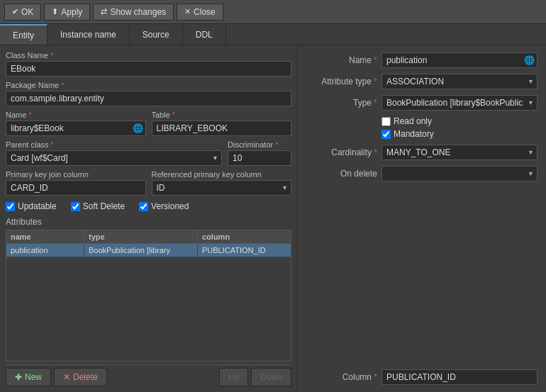 This screenshot has height=392, width=546. What do you see at coordinates (459, 134) in the screenshot?
I see `mandatory-checkbox-item: Mandatory` at bounding box center [459, 134].